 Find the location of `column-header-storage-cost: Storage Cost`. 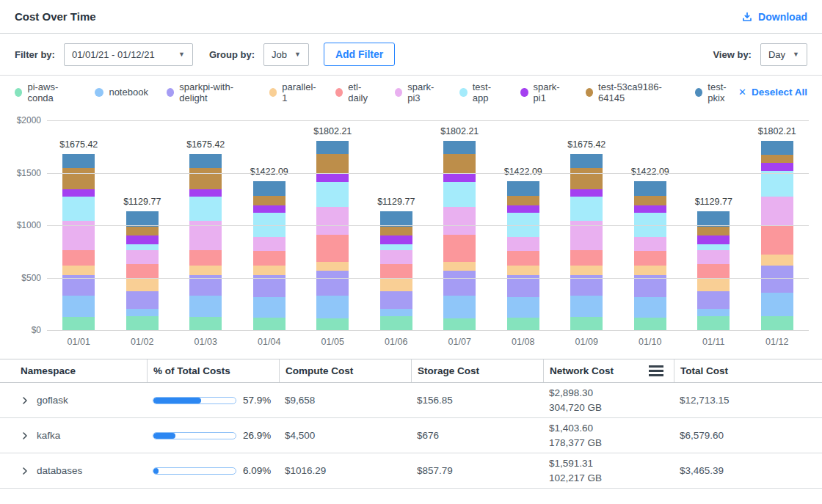

column-header-storage-cost: Storage Cost is located at coordinates (477, 371).